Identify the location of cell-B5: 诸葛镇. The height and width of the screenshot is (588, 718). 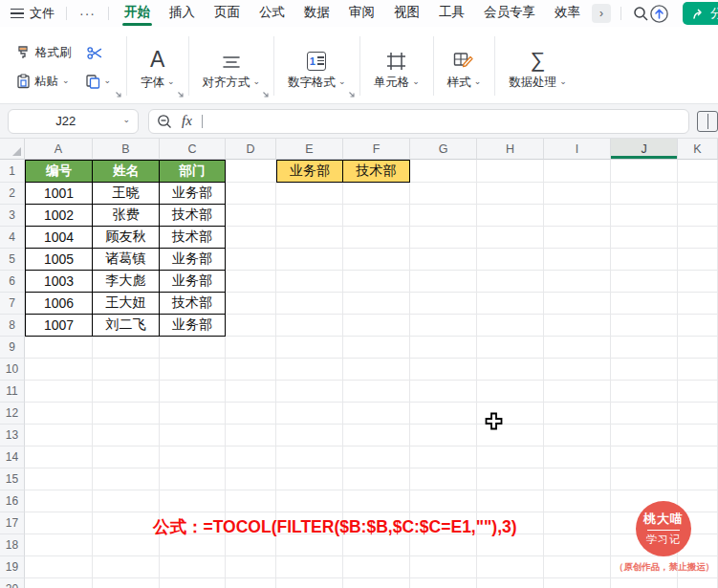
(126, 260).